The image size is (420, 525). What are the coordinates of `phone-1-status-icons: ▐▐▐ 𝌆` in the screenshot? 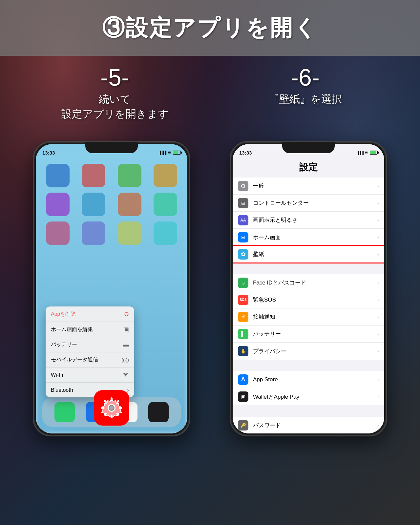 It's located at (170, 153).